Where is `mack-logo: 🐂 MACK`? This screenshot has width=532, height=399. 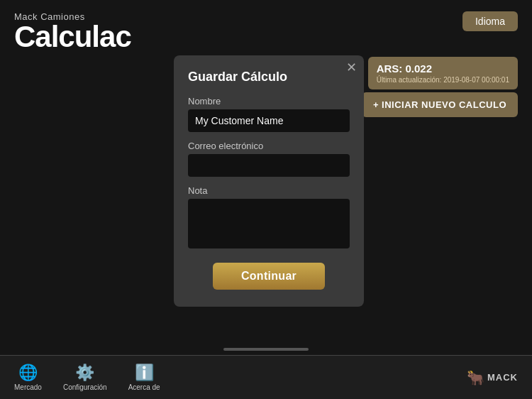 mack-logo: 🐂 MACK is located at coordinates (492, 378).